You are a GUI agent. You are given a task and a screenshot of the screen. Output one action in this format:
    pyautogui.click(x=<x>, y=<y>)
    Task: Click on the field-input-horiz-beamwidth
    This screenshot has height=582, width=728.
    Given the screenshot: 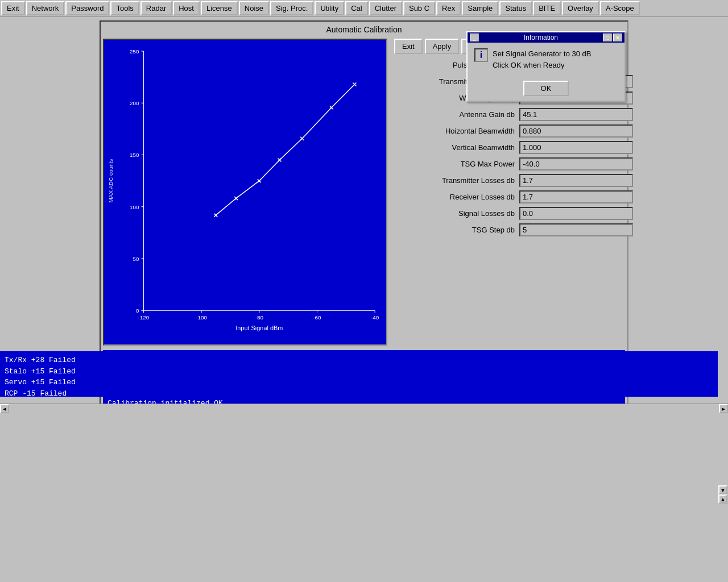 What is the action you would take?
    pyautogui.click(x=576, y=131)
    